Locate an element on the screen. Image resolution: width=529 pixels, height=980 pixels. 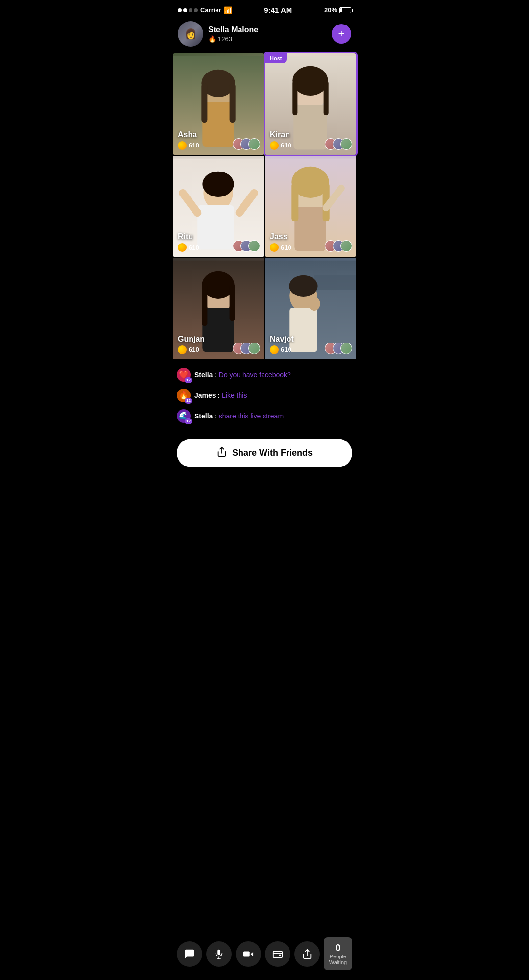
stream-grid: Asha 610 Host Kiran is located at coordinates (264, 206).